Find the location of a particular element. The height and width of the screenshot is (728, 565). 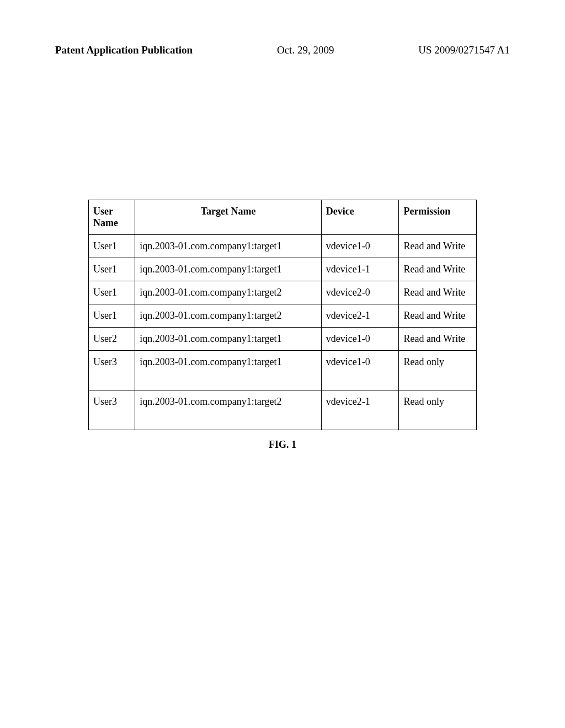

cell-device: vdevice1-1 is located at coordinates (360, 270).